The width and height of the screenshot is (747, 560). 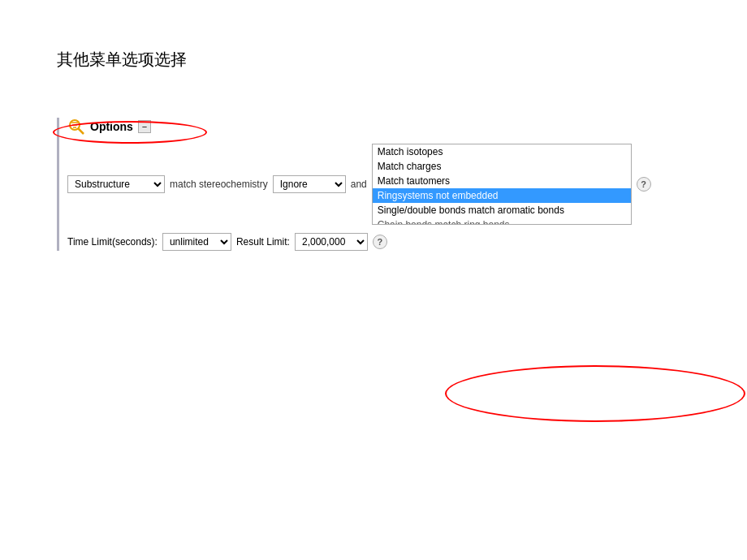 I want to click on match-stereo-label: match stereochemistry, so click(x=219, y=184).